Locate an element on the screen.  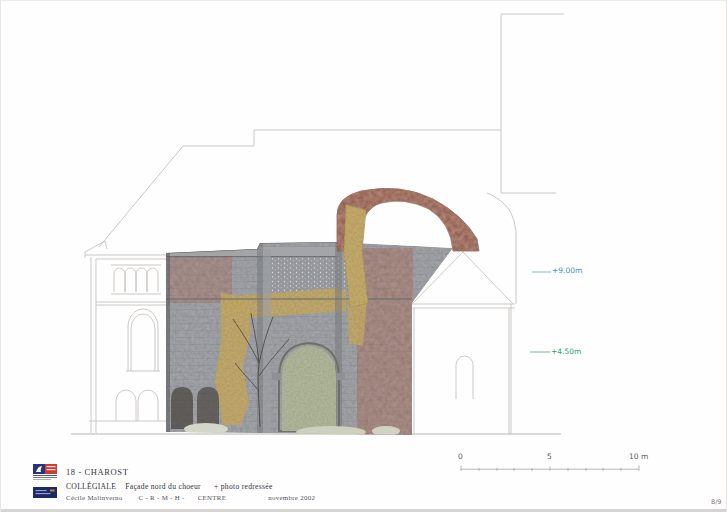
level-label-9m: +9.00m is located at coordinates (567, 270).